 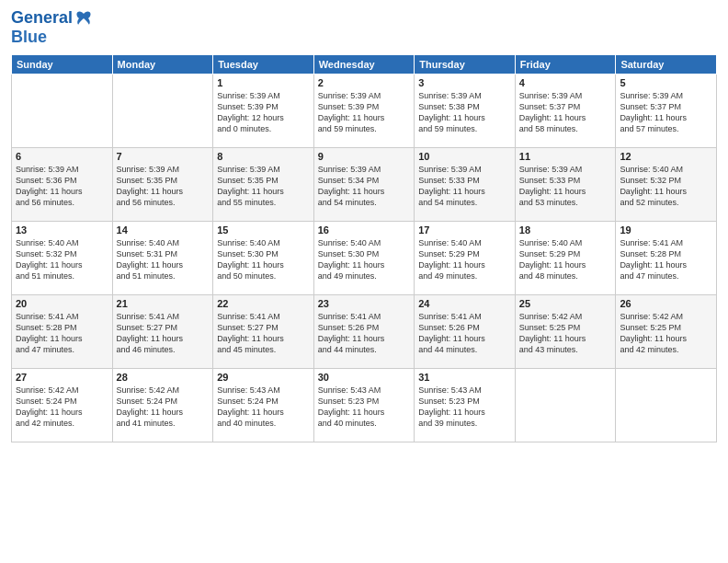 I want to click on day-info: Sunrise: 5:43 AM Sunset: 5:24 PM Dayligh…, so click(x=263, y=407).